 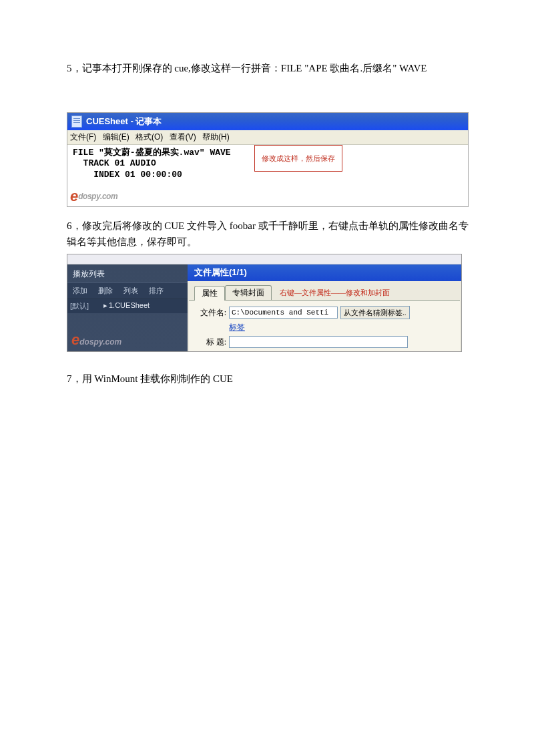 I want to click on playlist-header: 播放列表, so click(x=127, y=274).